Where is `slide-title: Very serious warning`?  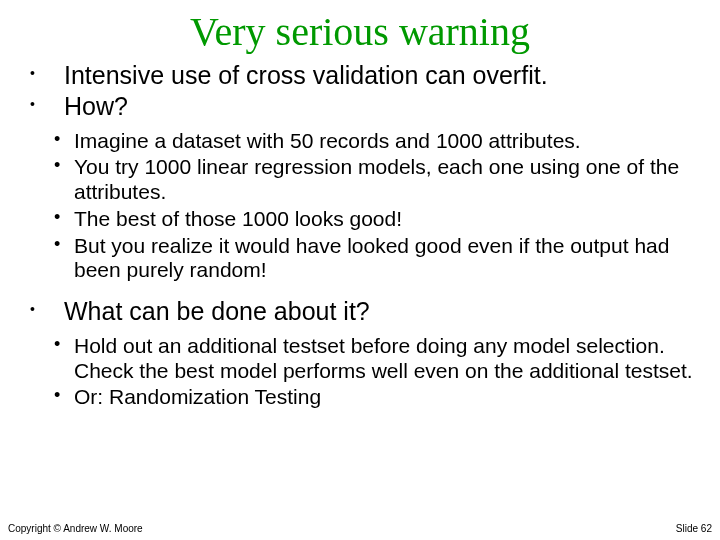
slide-title: Very serious warning is located at coordinates (360, 30).